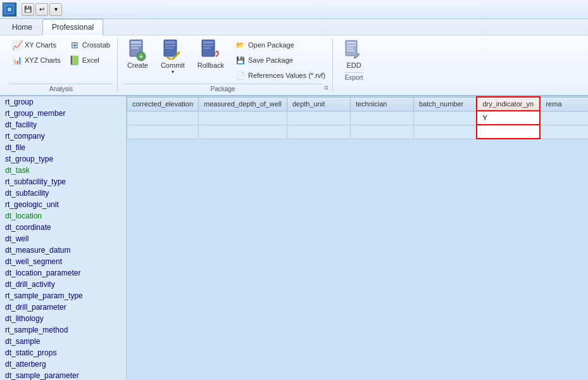 Image resolution: width=588 pixels, height=380 pixels. What do you see at coordinates (241, 60) in the screenshot?
I see `save-package-icon: 💾` at bounding box center [241, 60].